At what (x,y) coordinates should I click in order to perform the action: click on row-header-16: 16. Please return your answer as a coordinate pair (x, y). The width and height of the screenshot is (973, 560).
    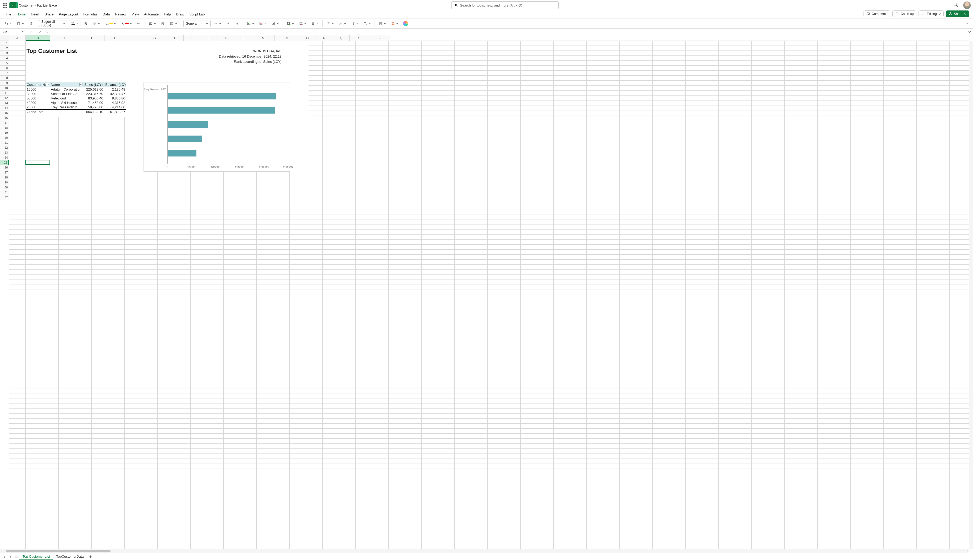
    Looking at the image, I should click on (5, 118).